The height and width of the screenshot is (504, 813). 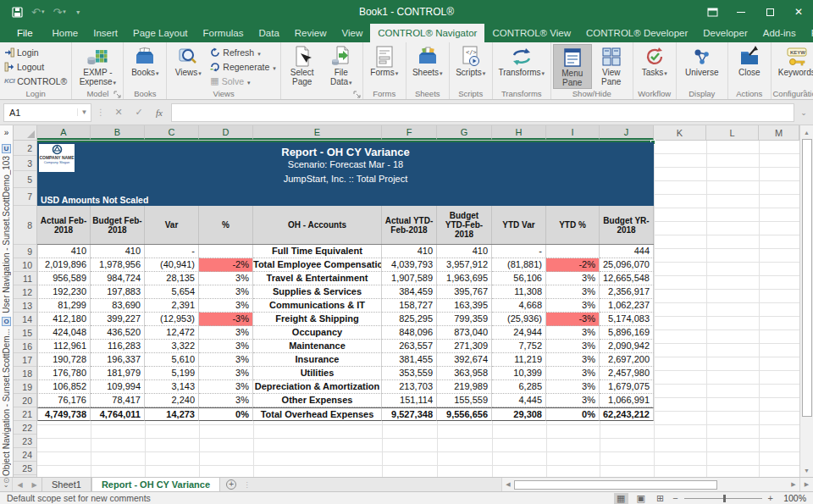 I want to click on cell-actual: 76,176, so click(x=64, y=401).